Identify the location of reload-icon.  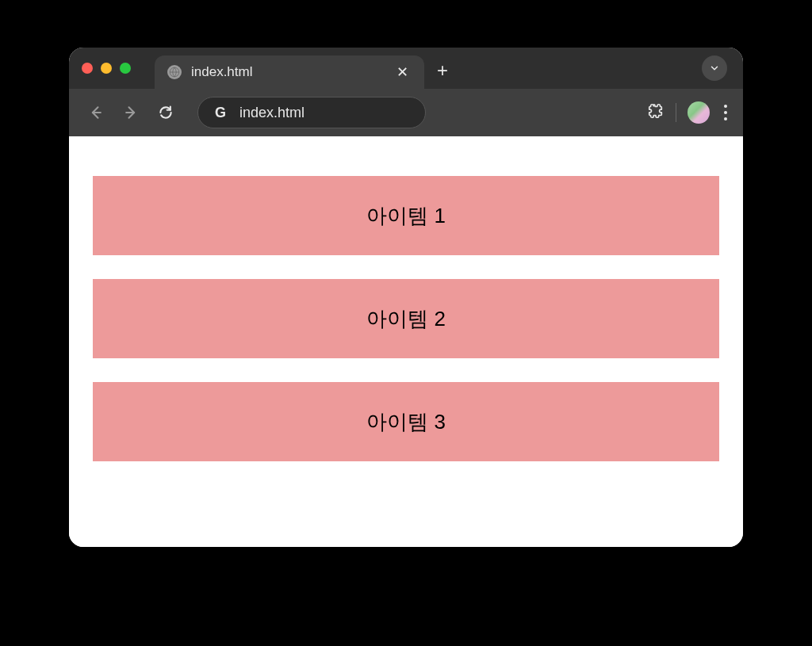
(166, 113).